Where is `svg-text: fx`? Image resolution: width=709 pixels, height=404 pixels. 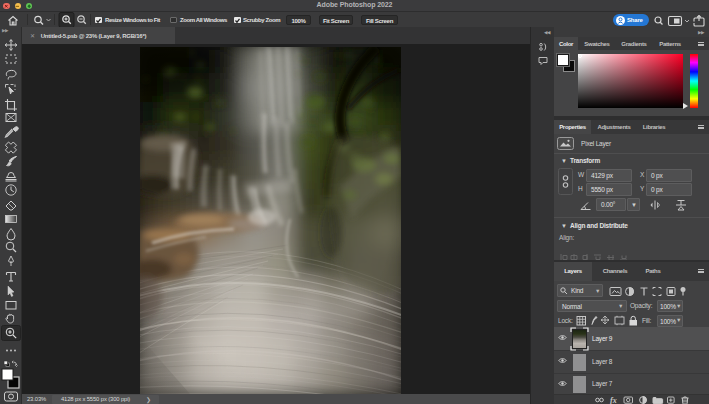 svg-text: fx is located at coordinates (614, 400).